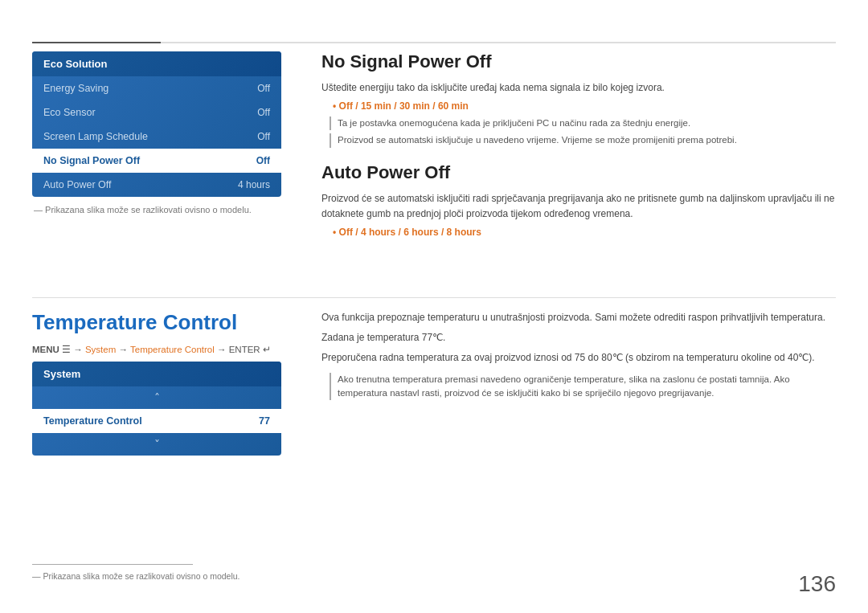 This screenshot has height=613, width=868. Describe the element at coordinates (123, 349) in the screenshot. I see `menu-arrow2: →` at that location.